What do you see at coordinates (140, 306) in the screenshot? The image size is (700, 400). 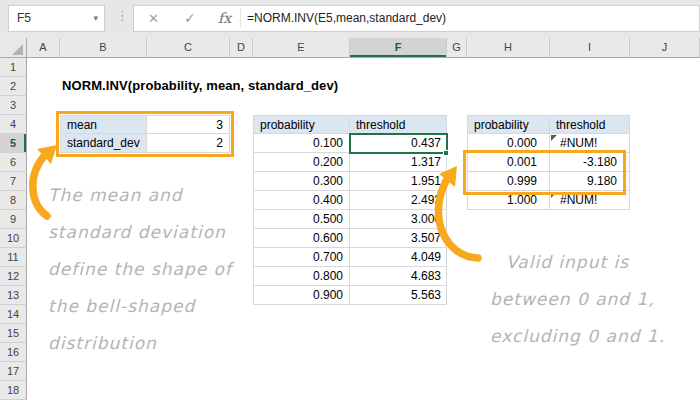 I see `note-line: the bell-shaped` at bounding box center [140, 306].